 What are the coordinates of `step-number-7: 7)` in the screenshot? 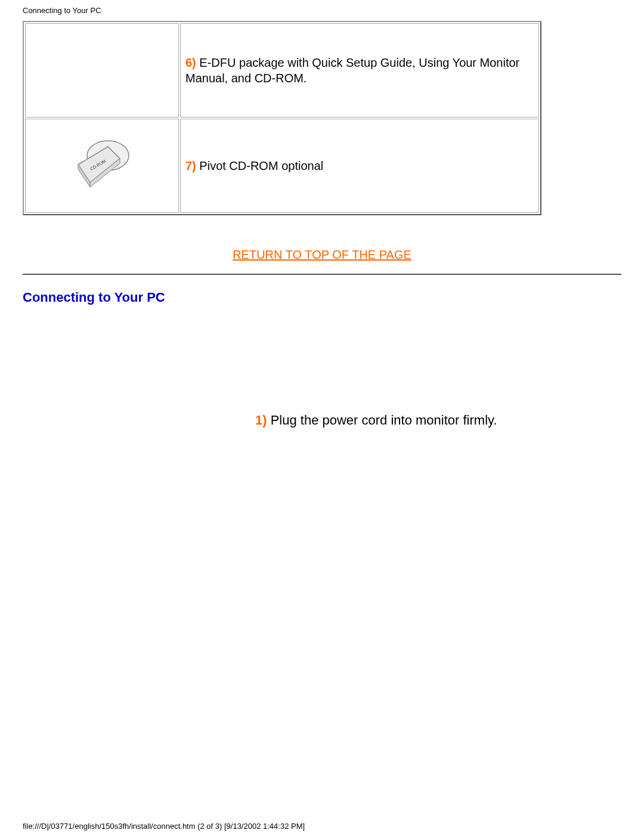 It's located at (191, 166).